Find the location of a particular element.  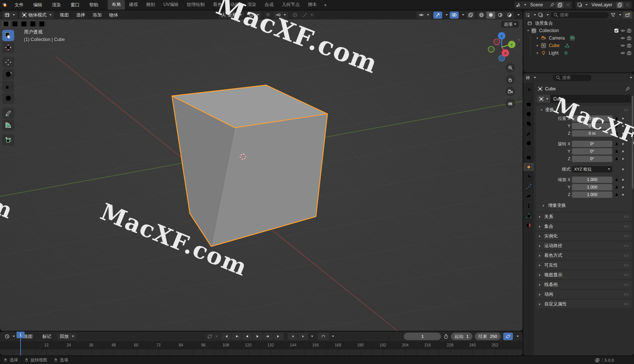

tool-annotate is located at coordinates (8, 113).